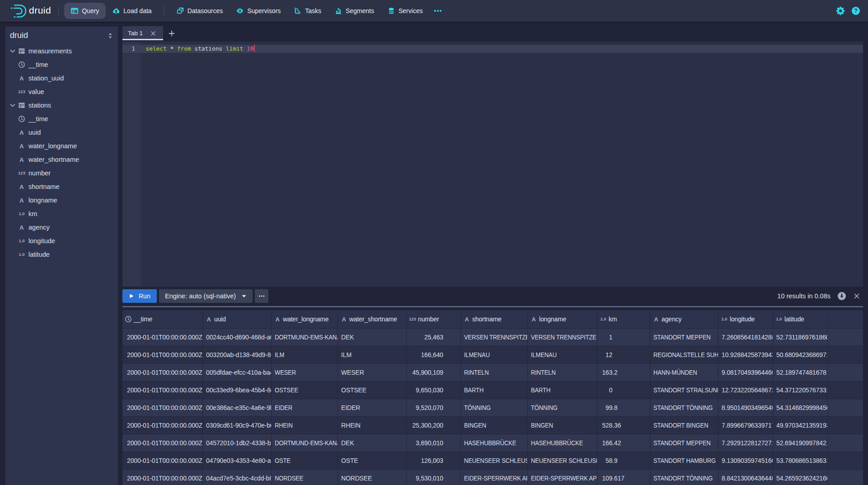  I want to click on help-icon: ?, so click(856, 11).